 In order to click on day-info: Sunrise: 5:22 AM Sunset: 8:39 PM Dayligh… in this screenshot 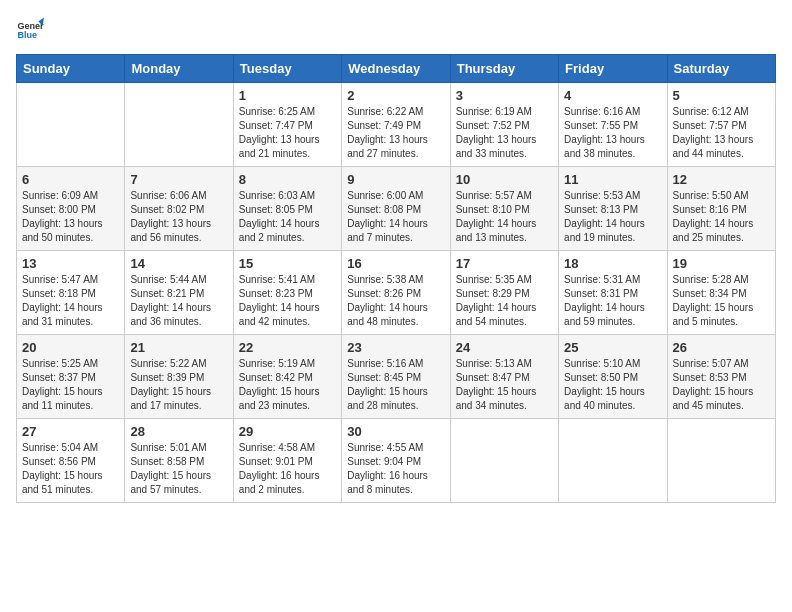, I will do `click(178, 385)`.